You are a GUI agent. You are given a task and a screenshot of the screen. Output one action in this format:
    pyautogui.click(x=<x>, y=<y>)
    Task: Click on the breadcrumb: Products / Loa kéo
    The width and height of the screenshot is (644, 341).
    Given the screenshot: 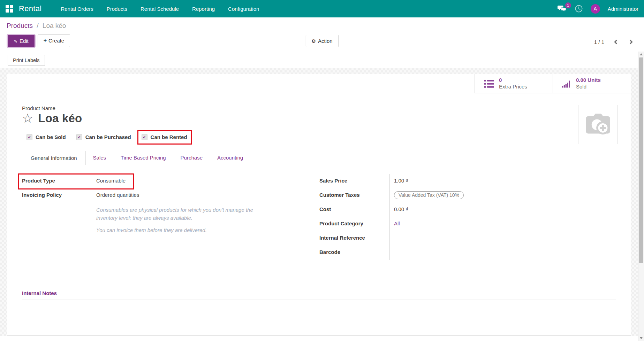 What is the action you would take?
    pyautogui.click(x=325, y=26)
    